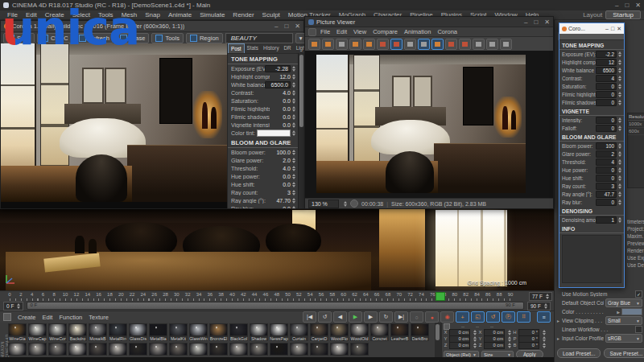 This screenshot has width=644, height=362. What do you see at coordinates (493, 44) in the screenshot?
I see `info-icon` at bounding box center [493, 44].